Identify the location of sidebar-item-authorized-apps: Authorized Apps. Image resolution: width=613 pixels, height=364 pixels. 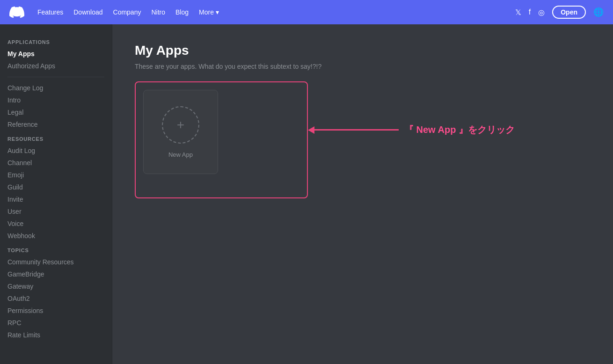
(56, 66).